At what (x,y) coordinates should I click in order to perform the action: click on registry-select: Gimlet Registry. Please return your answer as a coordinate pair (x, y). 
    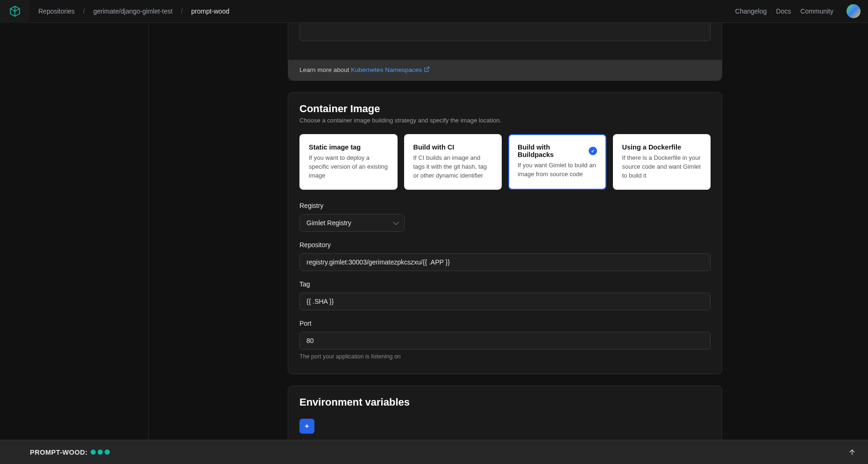
    Looking at the image, I should click on (352, 223).